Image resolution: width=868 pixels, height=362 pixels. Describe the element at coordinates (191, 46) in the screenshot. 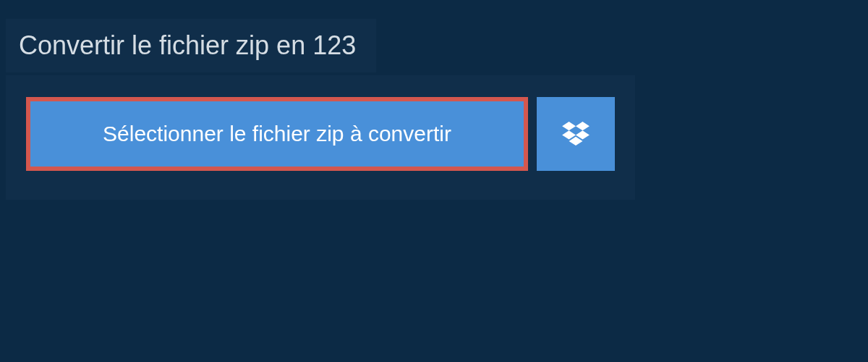

I see `header-tab: Convertir le fichier zip en 123` at that location.